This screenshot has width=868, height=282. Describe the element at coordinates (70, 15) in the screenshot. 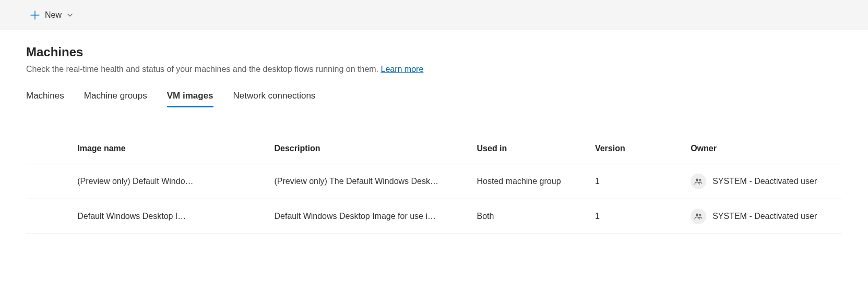

I see `chevron-down-icon` at that location.